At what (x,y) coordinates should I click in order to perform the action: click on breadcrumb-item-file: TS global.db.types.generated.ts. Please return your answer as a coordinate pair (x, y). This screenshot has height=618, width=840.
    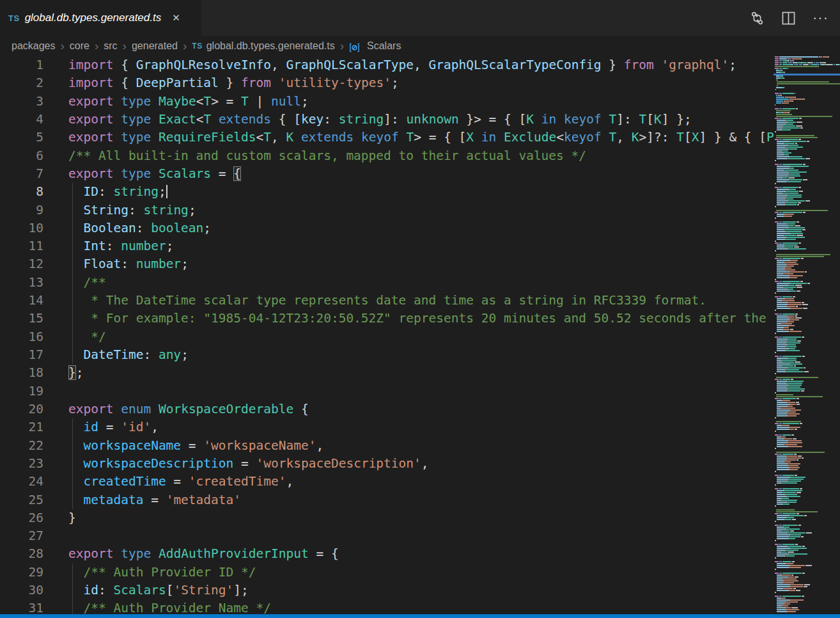
    Looking at the image, I should click on (263, 46).